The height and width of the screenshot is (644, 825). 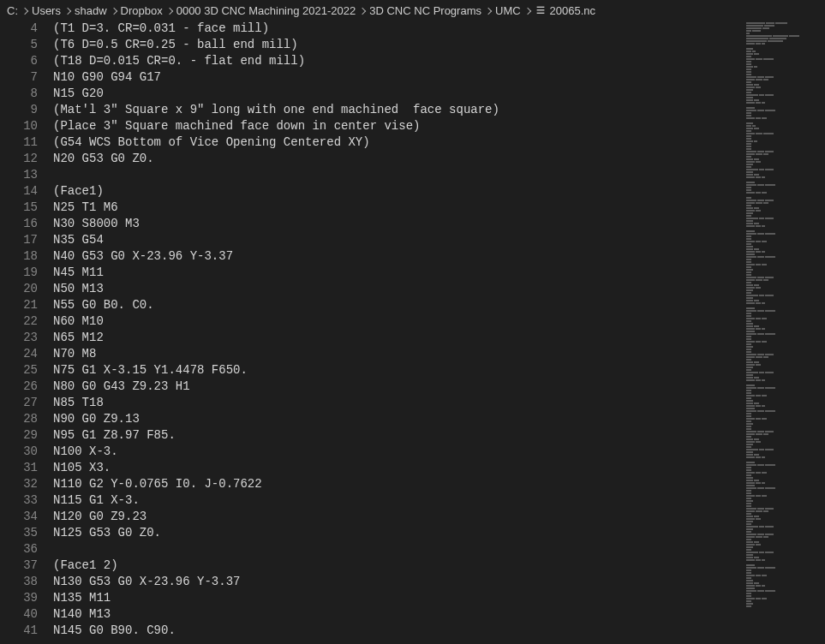 What do you see at coordinates (398, 127) in the screenshot?
I see `code-line: (Place 3" Square machined face down in c…` at bounding box center [398, 127].